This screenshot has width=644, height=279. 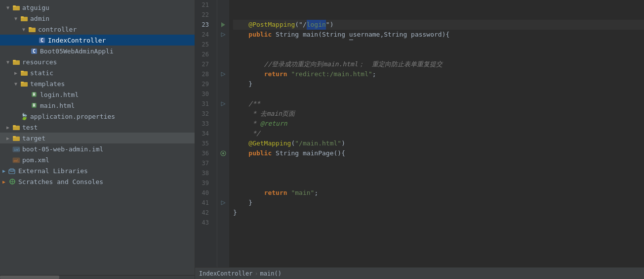 What do you see at coordinates (316, 25) in the screenshot?
I see `token-highlight: login` at bounding box center [316, 25].